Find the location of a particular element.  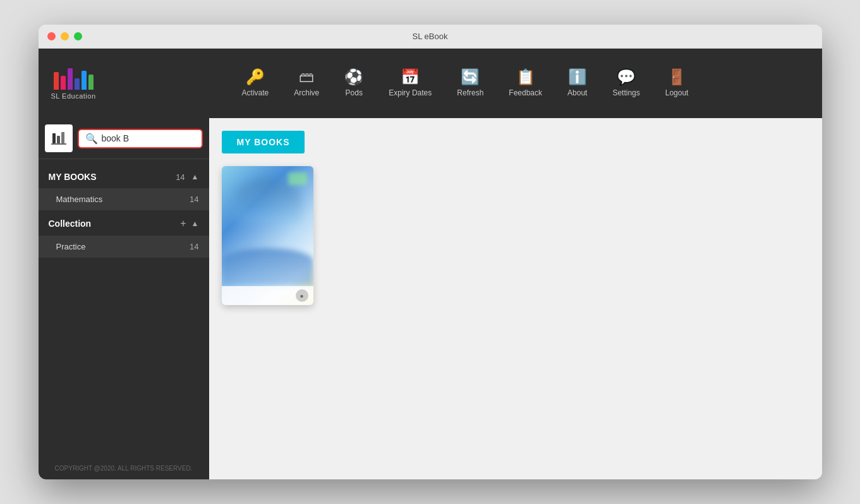

titlebar: SL eBook is located at coordinates (430, 37).